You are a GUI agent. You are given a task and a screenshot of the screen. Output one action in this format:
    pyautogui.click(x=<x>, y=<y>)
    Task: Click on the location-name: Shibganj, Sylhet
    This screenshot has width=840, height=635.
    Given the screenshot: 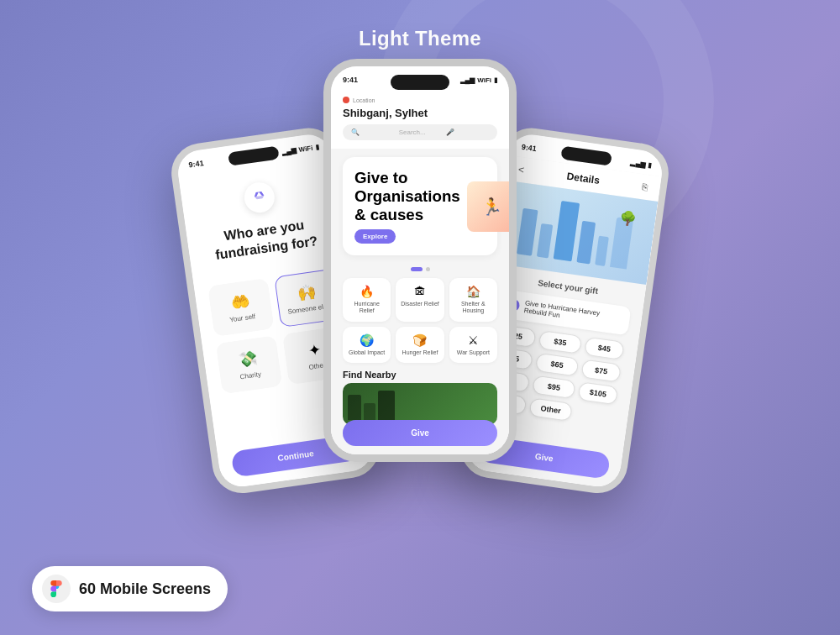 What is the action you would take?
    pyautogui.click(x=420, y=113)
    